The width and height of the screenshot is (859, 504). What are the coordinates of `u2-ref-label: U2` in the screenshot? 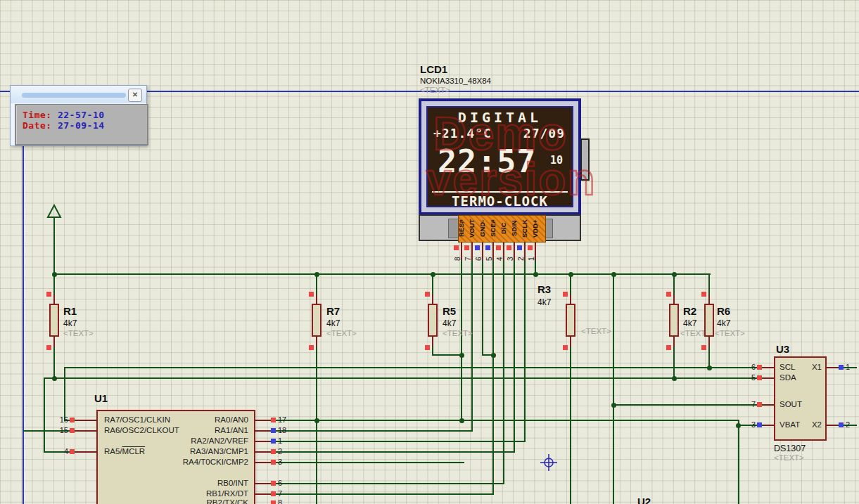 It's located at (644, 500).